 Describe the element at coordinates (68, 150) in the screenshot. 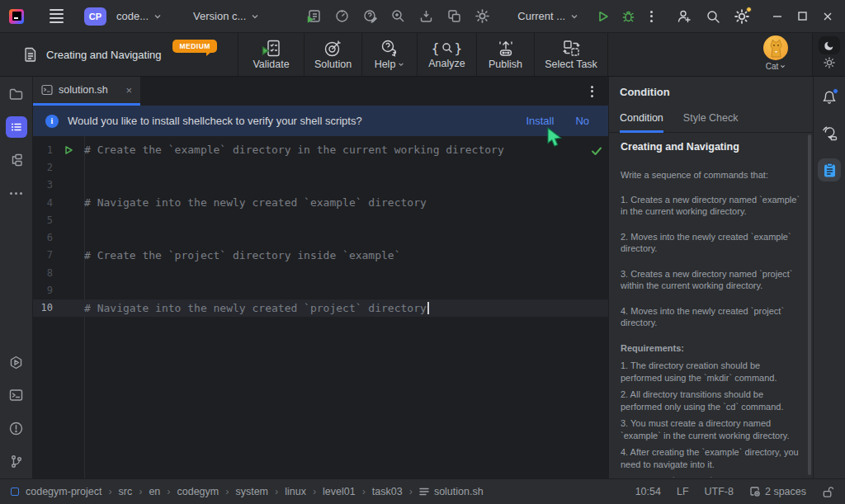

I see `gutter-run-icon` at that location.